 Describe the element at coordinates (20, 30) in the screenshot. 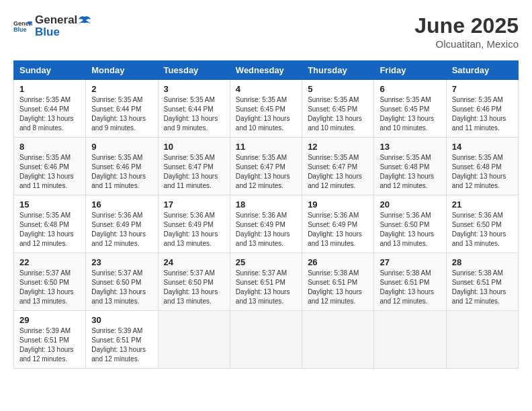

I see `svg-text: Blue` at that location.